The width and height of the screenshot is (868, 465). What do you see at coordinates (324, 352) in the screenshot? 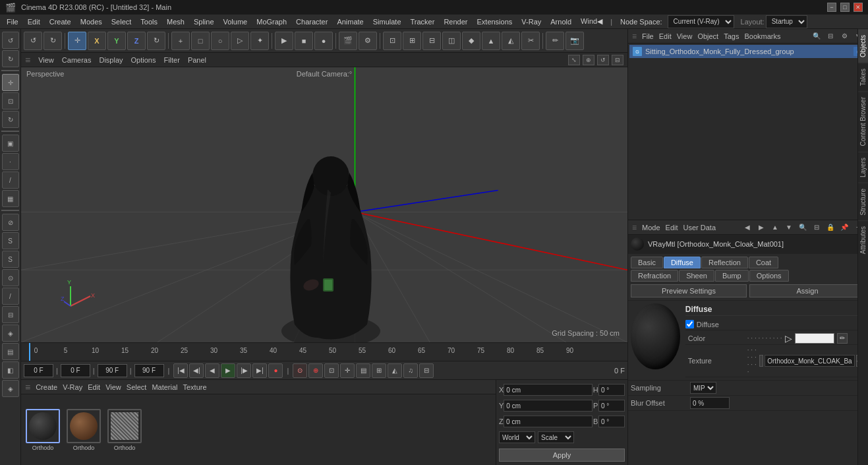
I see `timeline-area: 0 5 10 15 20 25 30 35 40 45 50 55 60 65` at bounding box center [324, 352].